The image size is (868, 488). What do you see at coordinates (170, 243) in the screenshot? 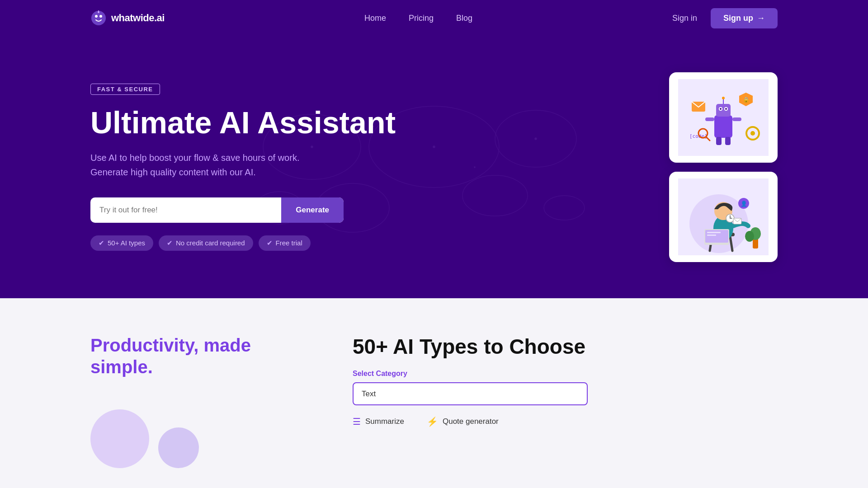
I see `check-icon-2: ✔` at bounding box center [170, 243].